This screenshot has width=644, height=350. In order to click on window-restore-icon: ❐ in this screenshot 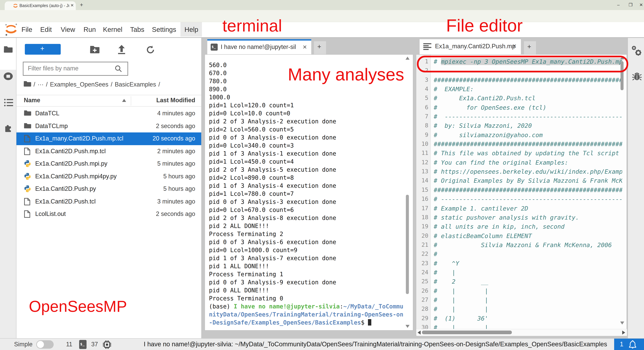, I will do `click(630, 5)`.